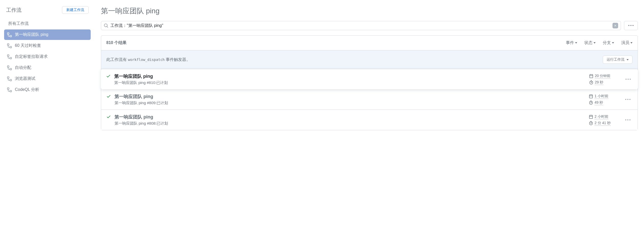 Image resolution: width=644 pixels, height=237 pixels. I want to click on run-row: 第一响应团队 ping 第一响应团队 ping #808:已计划 2 小时前 2…, so click(369, 120).